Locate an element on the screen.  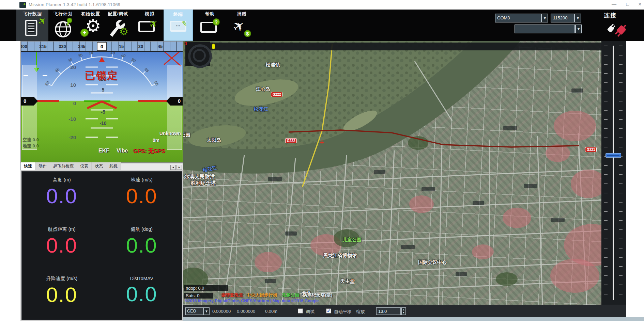
vibe-indicator: Vibe is located at coordinates (122, 151).